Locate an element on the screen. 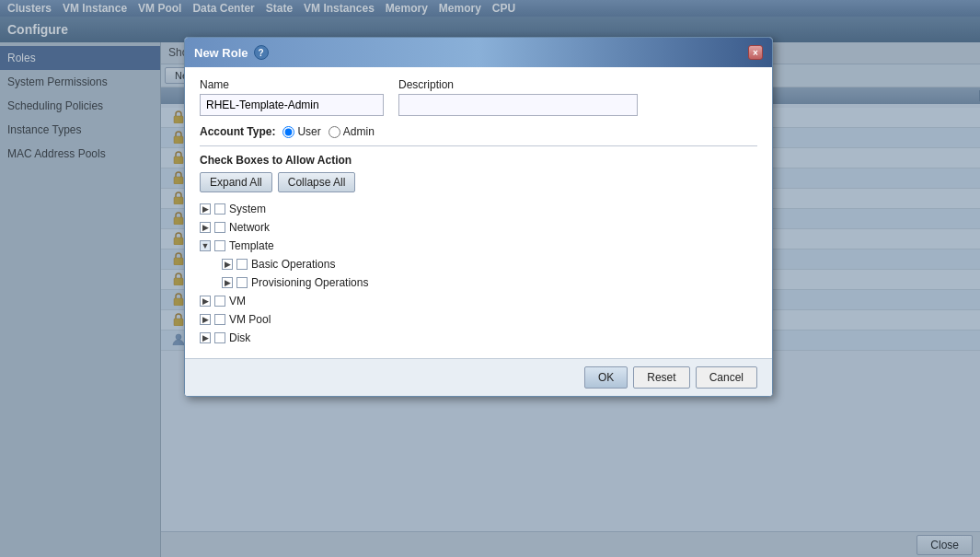 This screenshot has width=980, height=557. prov-ops-toggle: ▶ is located at coordinates (227, 283).